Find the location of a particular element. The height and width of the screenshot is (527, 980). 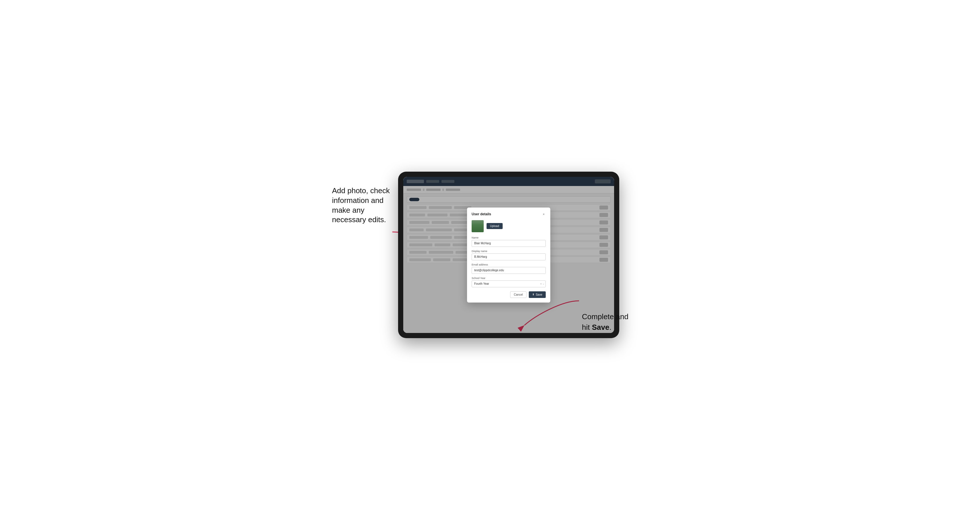

name-label: Name is located at coordinates (509, 238).